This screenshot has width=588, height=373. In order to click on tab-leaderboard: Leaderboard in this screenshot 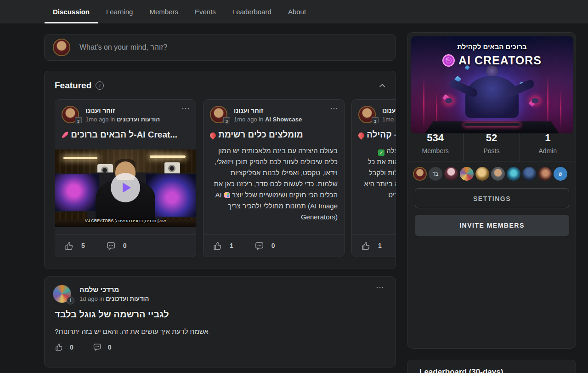, I will do `click(252, 12)`.